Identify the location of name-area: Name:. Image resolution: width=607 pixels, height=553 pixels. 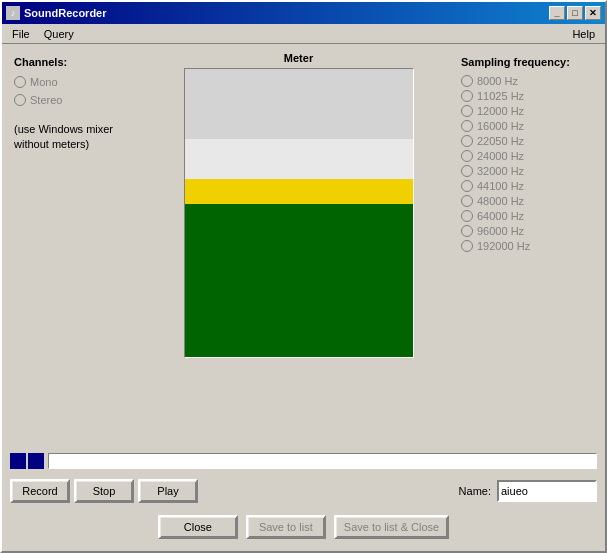
(528, 491).